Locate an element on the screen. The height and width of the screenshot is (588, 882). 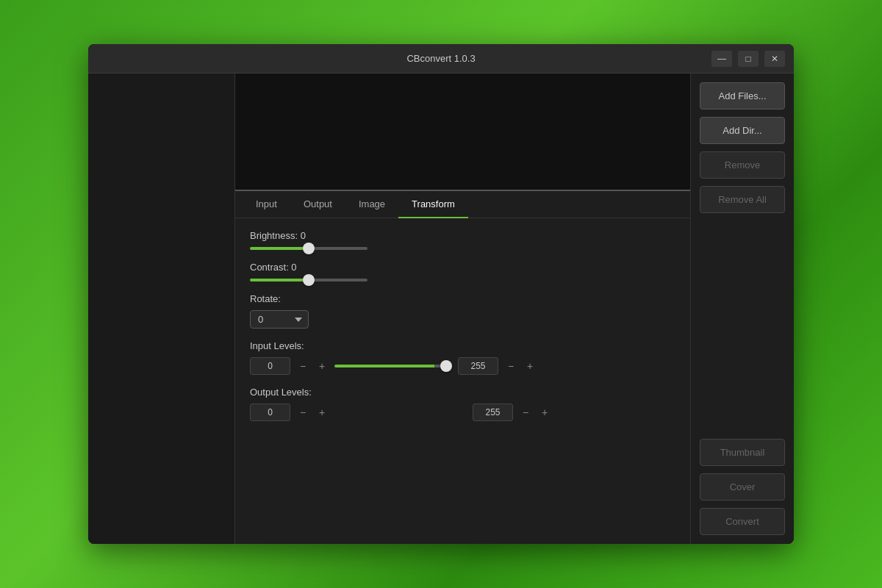
file-list-panel is located at coordinates (162, 309).